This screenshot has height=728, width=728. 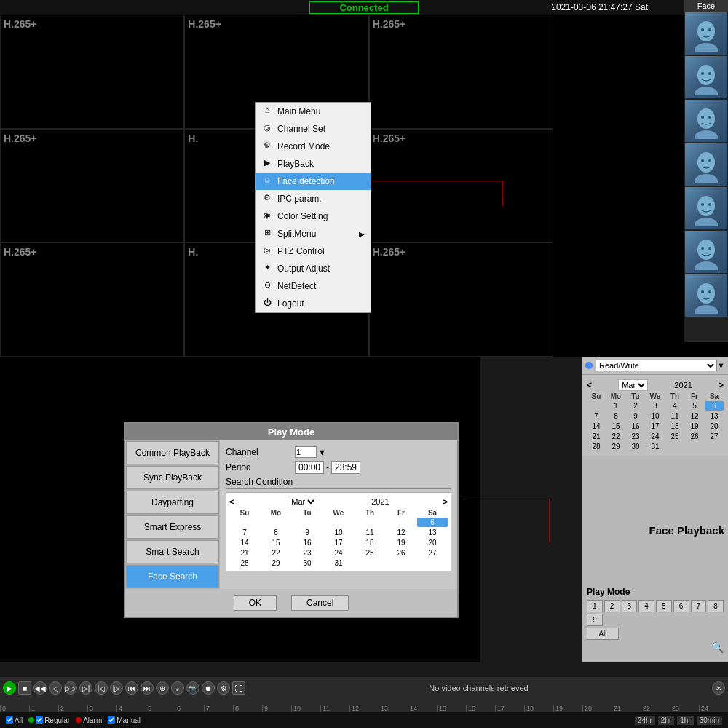 What do you see at coordinates (370, 543) in the screenshot?
I see `cal-day-18: 18` at bounding box center [370, 543].